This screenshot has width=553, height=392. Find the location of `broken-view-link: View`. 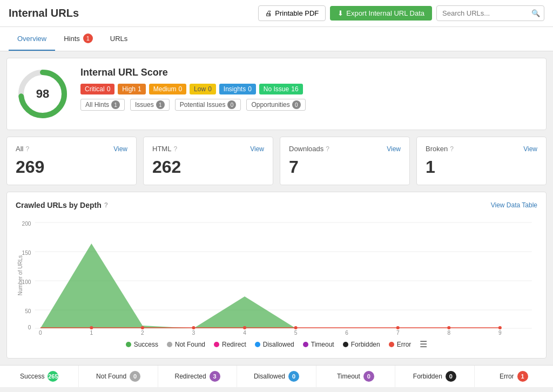

broken-view-link: View is located at coordinates (530, 149).